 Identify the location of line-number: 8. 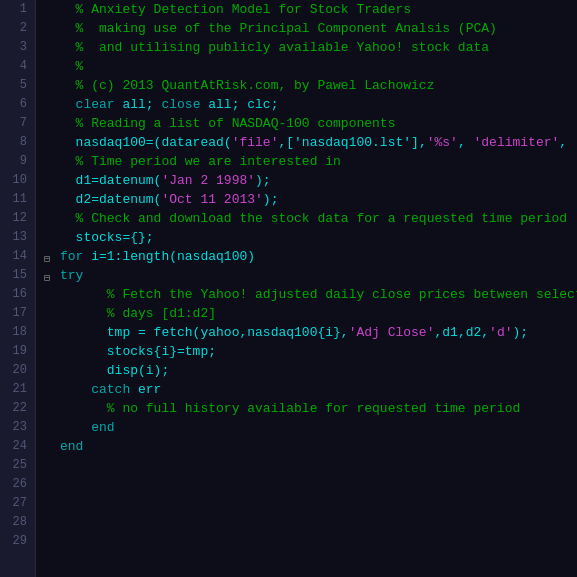
(18, 142).